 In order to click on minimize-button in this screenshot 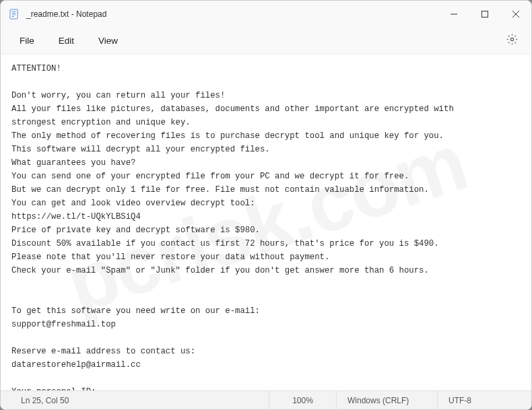, I will do `click(454, 14)`.